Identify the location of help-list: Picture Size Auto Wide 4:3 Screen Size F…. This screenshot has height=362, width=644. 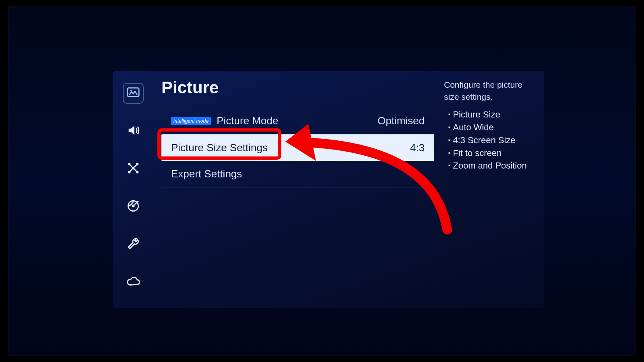
(489, 140).